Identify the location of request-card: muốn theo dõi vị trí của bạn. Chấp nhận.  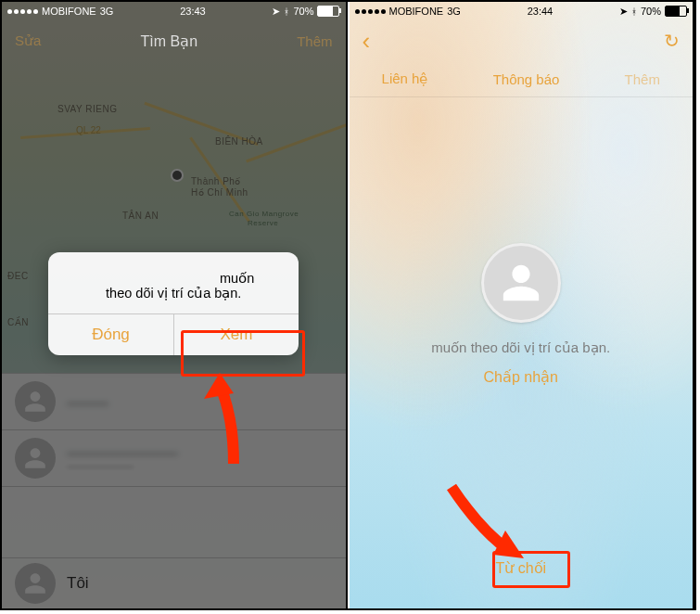
(521, 314).